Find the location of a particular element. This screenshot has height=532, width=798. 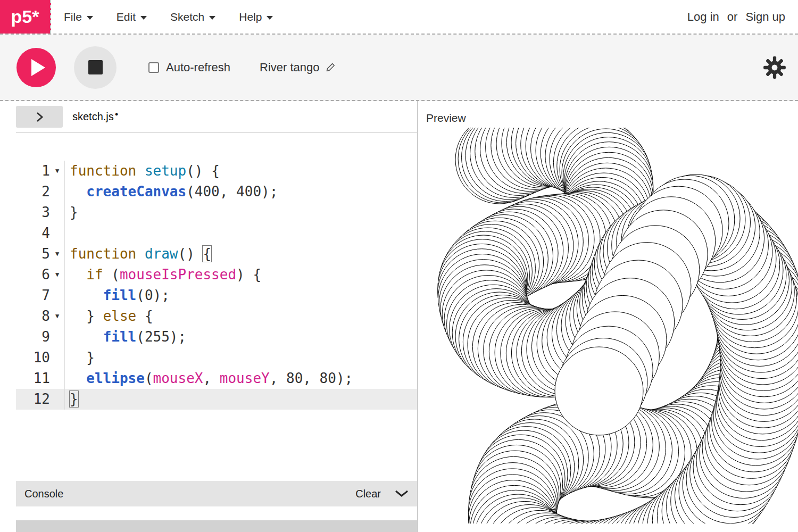

code-text: fill(0); is located at coordinates (117, 296).